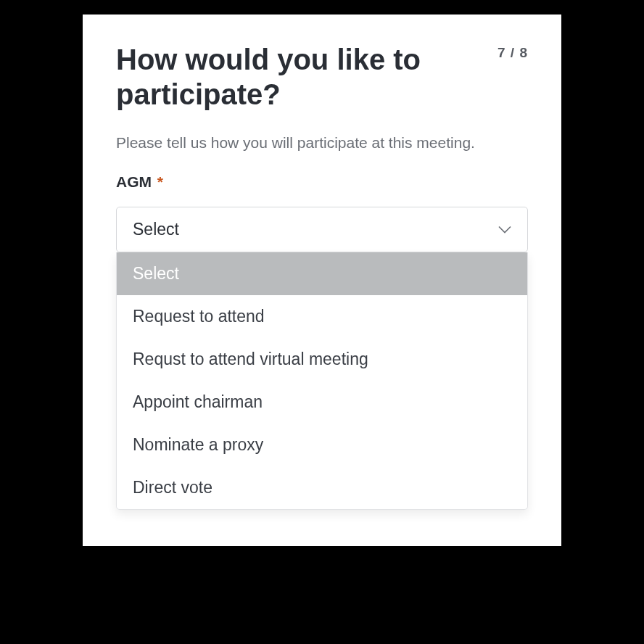 The width and height of the screenshot is (644, 644). I want to click on select-trigger: Select, so click(322, 229).